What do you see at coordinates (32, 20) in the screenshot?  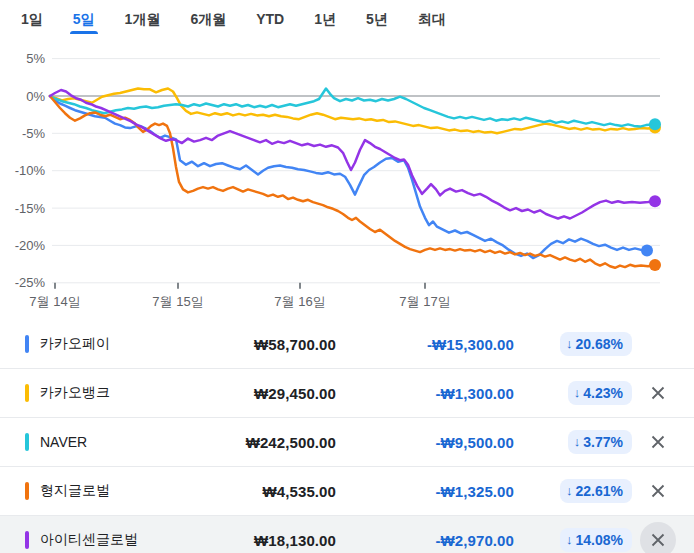 I see `time-range-tab: 1일` at bounding box center [32, 20].